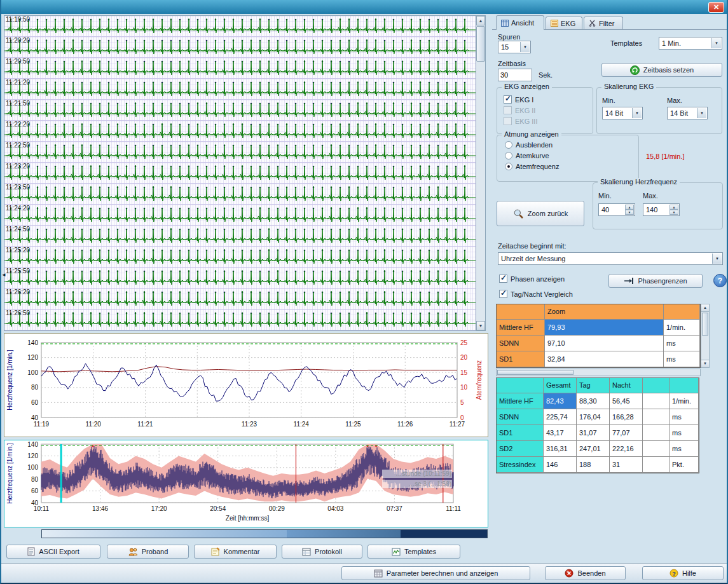 Image resolution: width=728 pixels, height=584 pixels. Describe the element at coordinates (519, 111) in the screenshot. I see `ekg2-row: EKG II` at that location.